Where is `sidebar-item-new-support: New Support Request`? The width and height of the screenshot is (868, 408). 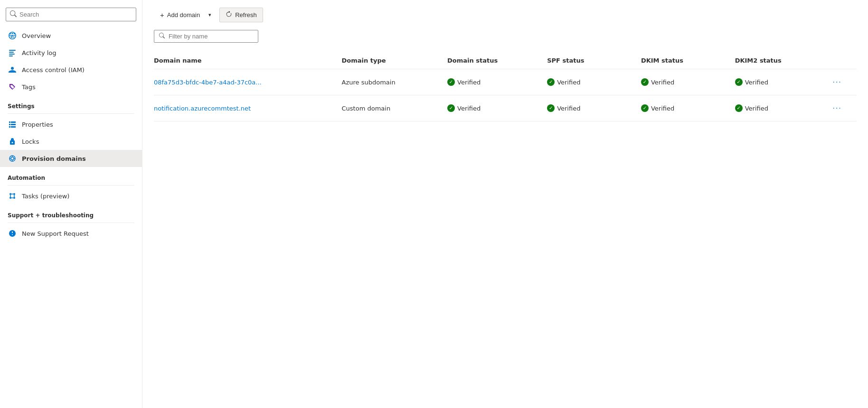
sidebar-item-new-support: New Support Request is located at coordinates (71, 233).